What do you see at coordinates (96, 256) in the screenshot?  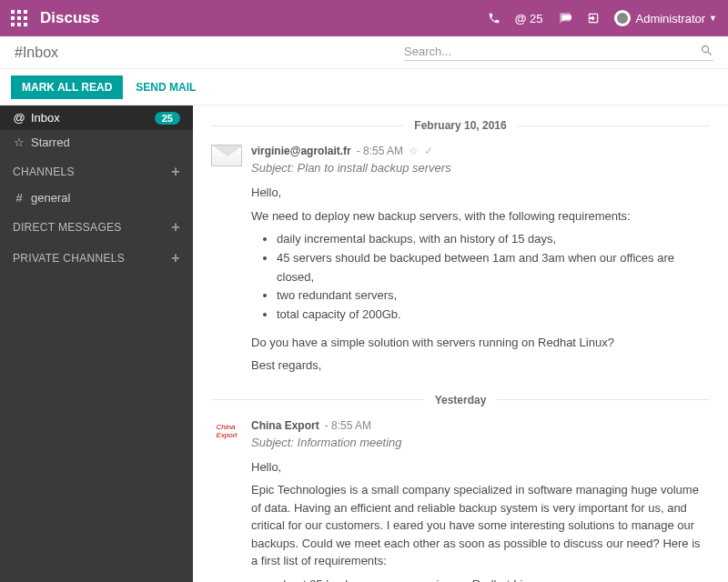 I see `sidebar-section-private: PRIVATE CHANNELS +` at bounding box center [96, 256].